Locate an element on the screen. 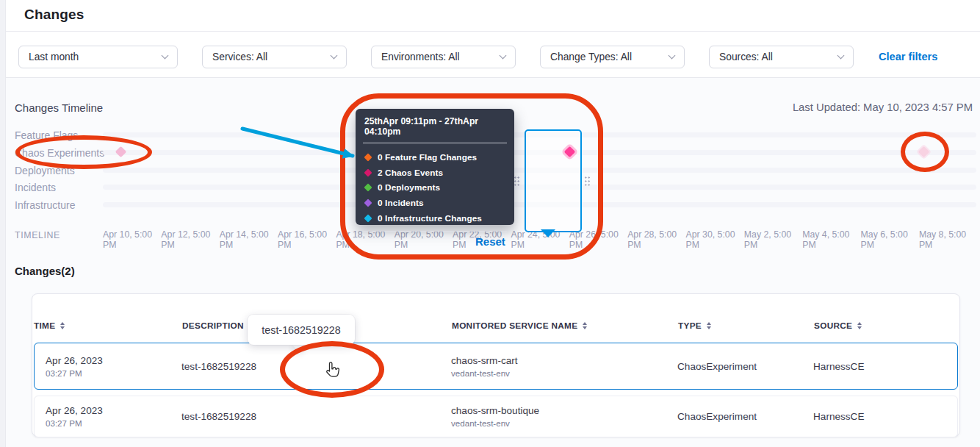 This screenshot has width=980, height=447. timeline-category-label: Feature Flags is located at coordinates (46, 135).